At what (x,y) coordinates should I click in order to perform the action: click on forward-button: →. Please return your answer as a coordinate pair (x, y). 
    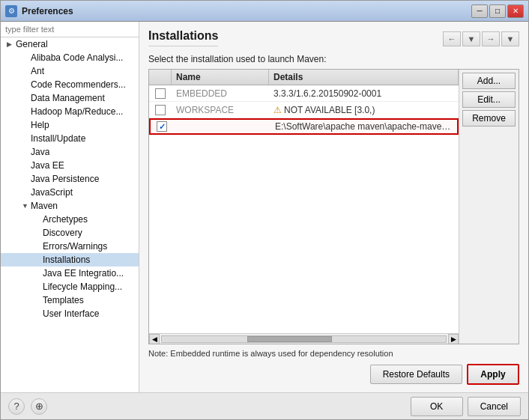
    Looking at the image, I should click on (491, 39).